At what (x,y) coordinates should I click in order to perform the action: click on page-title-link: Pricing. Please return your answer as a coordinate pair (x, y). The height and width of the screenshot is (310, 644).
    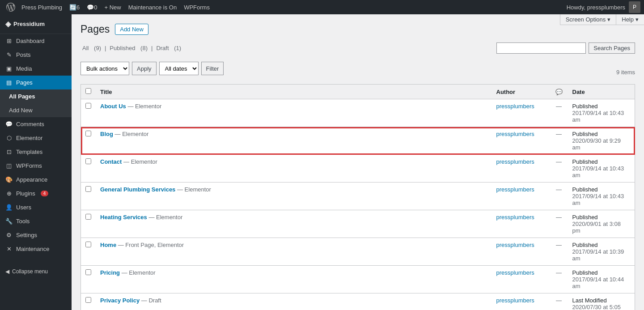
    Looking at the image, I should click on (110, 273).